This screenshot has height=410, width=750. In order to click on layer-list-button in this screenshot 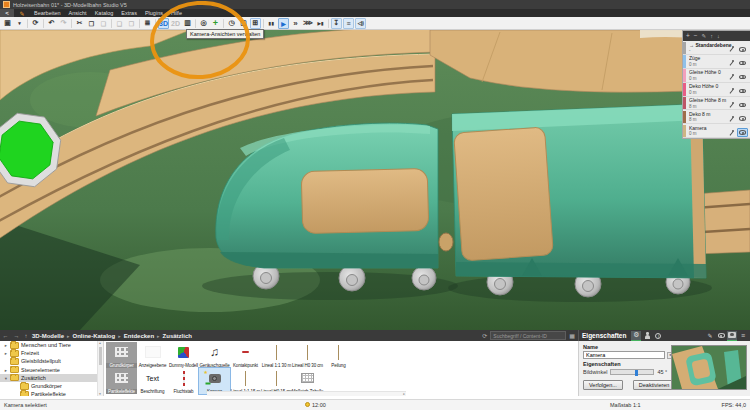, I will do `click(148, 24)`.